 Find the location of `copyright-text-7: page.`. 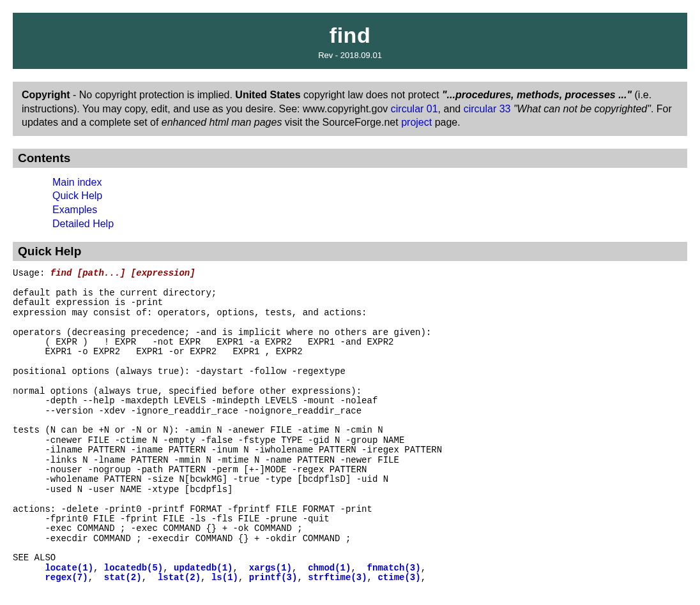

copyright-text-7: page. is located at coordinates (446, 123).